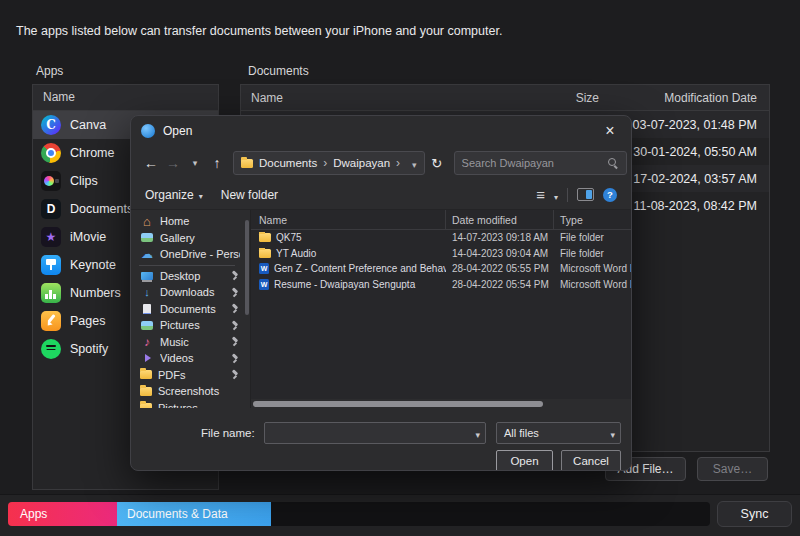 The width and height of the screenshot is (800, 536). I want to click on close-icon, so click(610, 131).